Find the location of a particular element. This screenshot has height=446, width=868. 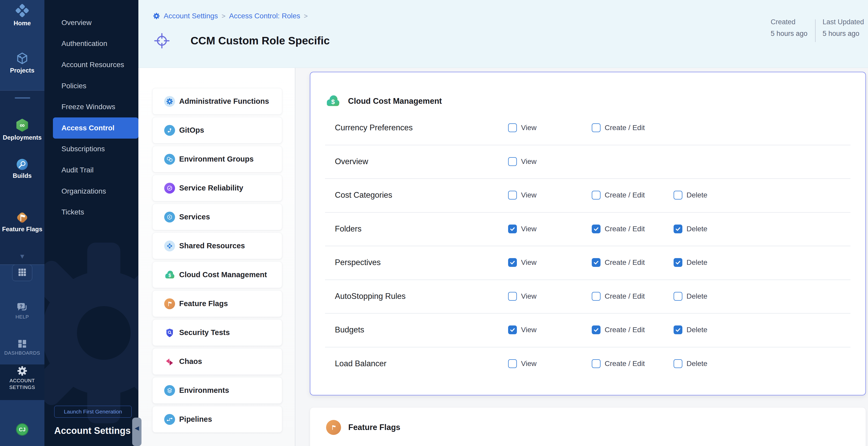

permission-row-folders: FoldersViewCreate / EditDelete is located at coordinates (588, 229).